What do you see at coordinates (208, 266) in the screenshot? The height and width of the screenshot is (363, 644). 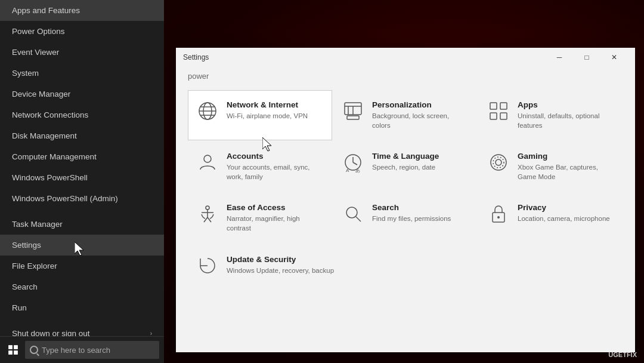 I see `update-icon` at bounding box center [208, 266].